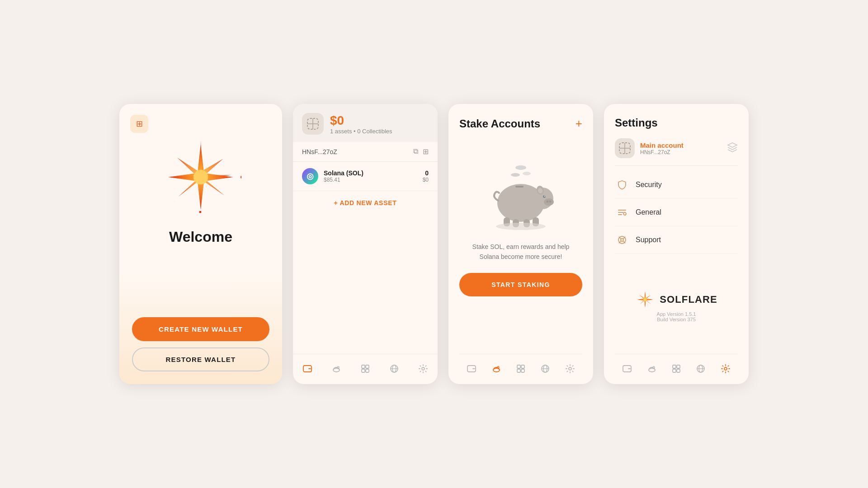 Image resolution: width=868 pixels, height=488 pixels. Describe the element at coordinates (681, 148) in the screenshot. I see `account-info: Main account HNsF...27oZ` at that location.